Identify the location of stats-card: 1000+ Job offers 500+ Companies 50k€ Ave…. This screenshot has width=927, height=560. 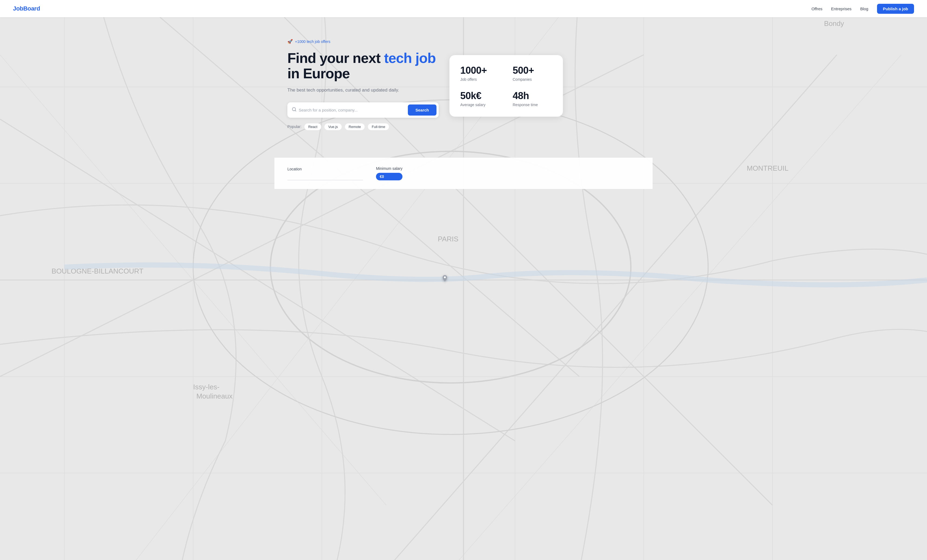
(506, 86).